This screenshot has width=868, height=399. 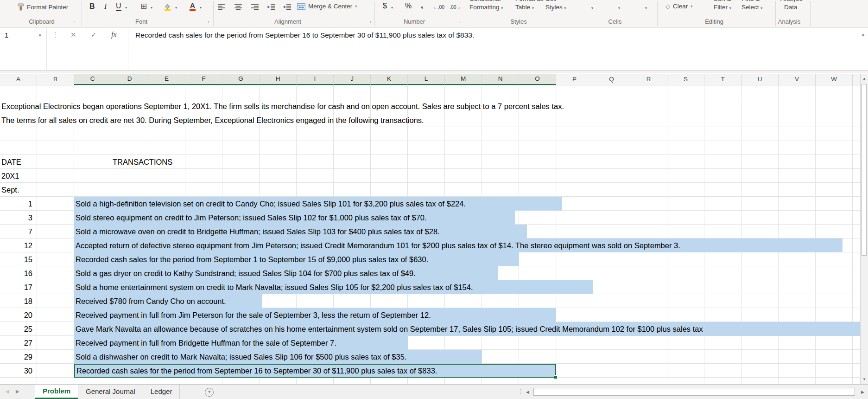 What do you see at coordinates (334, 287) in the screenshot?
I see `cell-transaction-17: Sold a home entertainment system on cred…` at bounding box center [334, 287].